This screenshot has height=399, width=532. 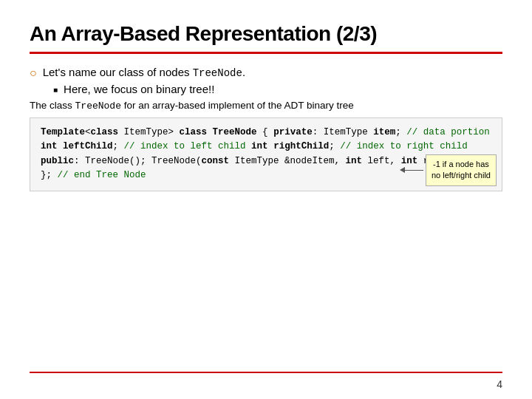 What do you see at coordinates (139, 89) in the screenshot?
I see `bullet-sub-text: Here, we focus on binary tree!!` at bounding box center [139, 89].